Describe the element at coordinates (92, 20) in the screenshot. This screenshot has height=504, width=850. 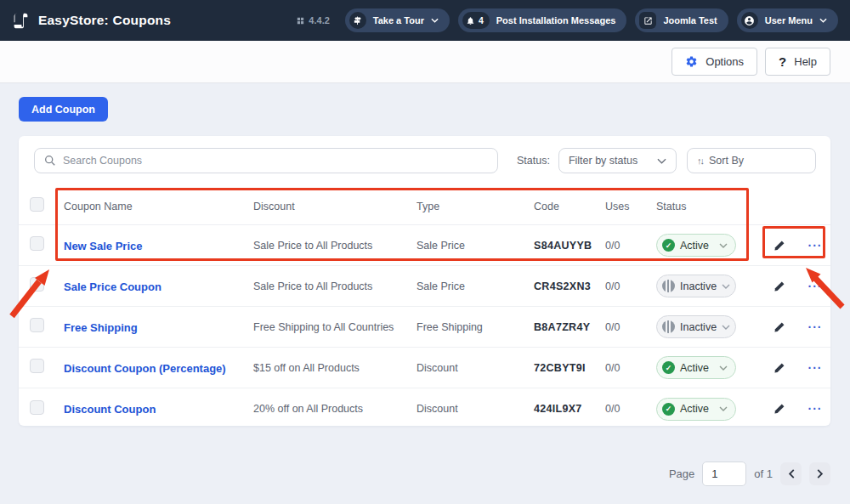
I see `app-brand: EasyStore: Coupons` at that location.